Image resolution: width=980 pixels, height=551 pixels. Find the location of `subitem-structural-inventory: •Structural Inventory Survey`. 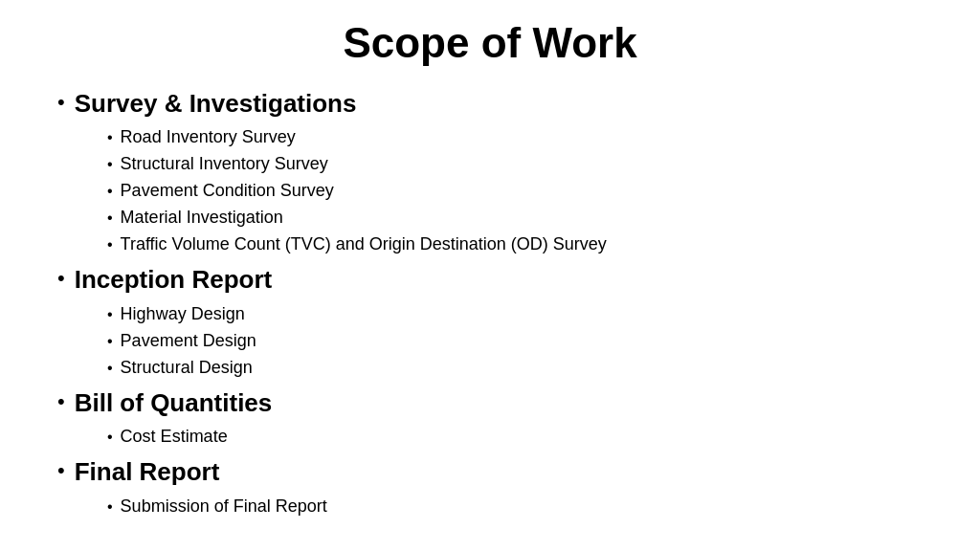

subitem-structural-inventory: •Structural Inventory Survey is located at coordinates (515, 165).